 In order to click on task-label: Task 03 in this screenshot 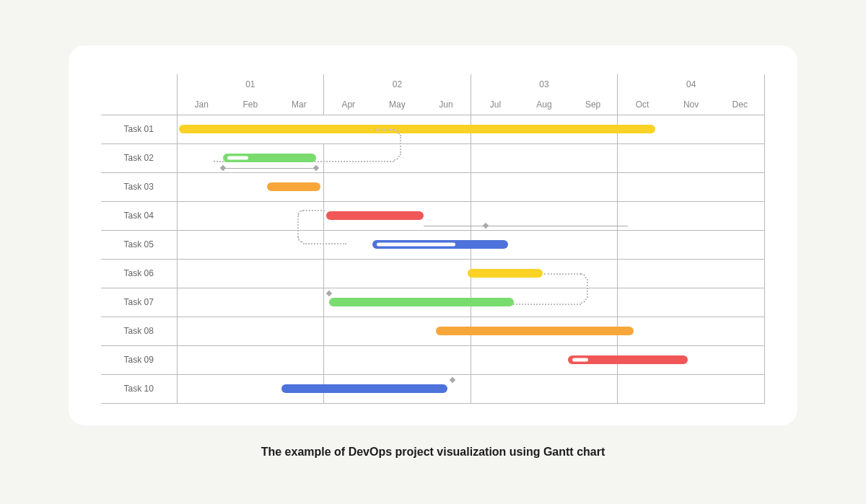, I will do `click(139, 187)`.